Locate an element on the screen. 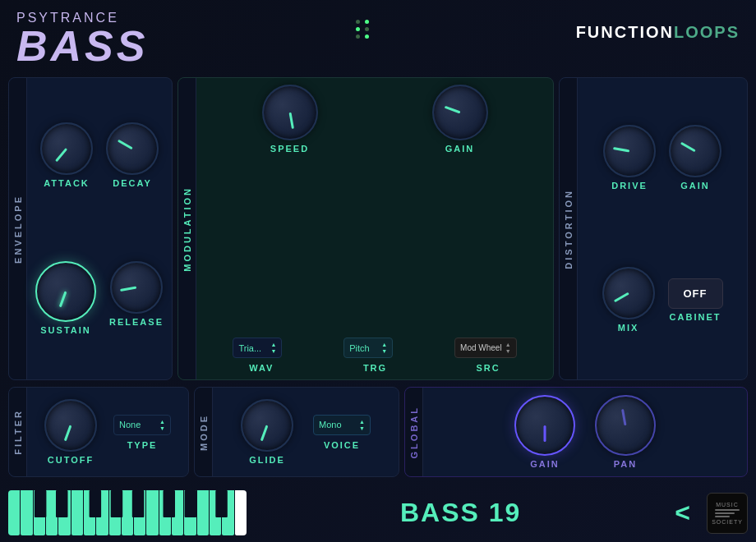  envelope-bottom-row: SUSTAIN RELEASE is located at coordinates (99, 298).